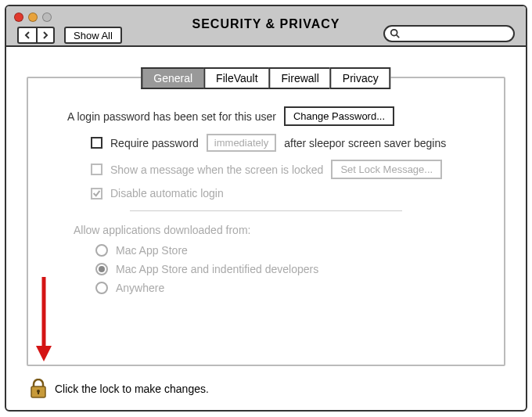 The height and width of the screenshot is (417, 532). Describe the element at coordinates (97, 142) in the screenshot. I see `require-password-checkbox` at that location.